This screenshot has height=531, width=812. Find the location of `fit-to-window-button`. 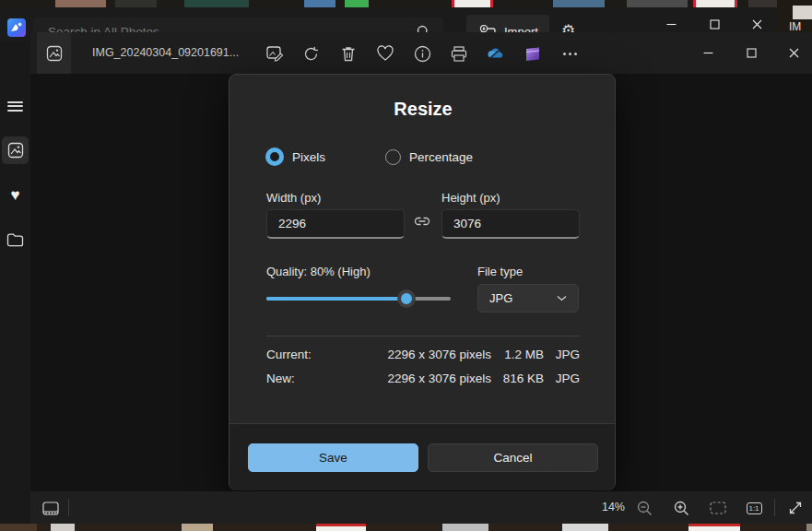

fit-to-window-button is located at coordinates (718, 508).